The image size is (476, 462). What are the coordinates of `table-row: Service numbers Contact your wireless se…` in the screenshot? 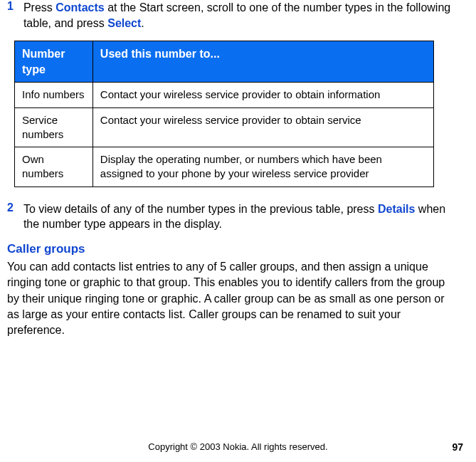 It's located at (225, 127).